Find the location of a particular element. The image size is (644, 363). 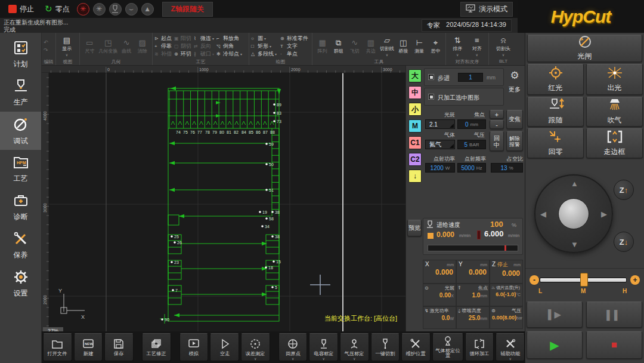

pause-button: ▌▌ is located at coordinates (614, 315).